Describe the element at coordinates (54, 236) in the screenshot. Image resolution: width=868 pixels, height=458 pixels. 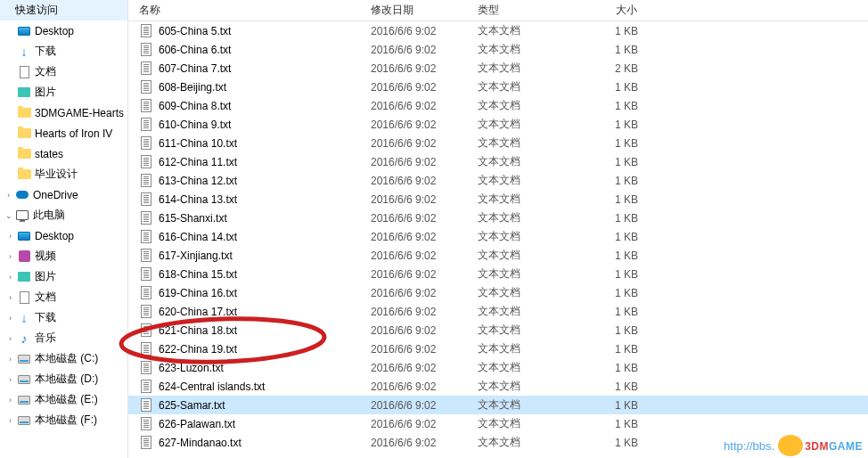
I see `sidebar-item-label: Desktop` at that location.